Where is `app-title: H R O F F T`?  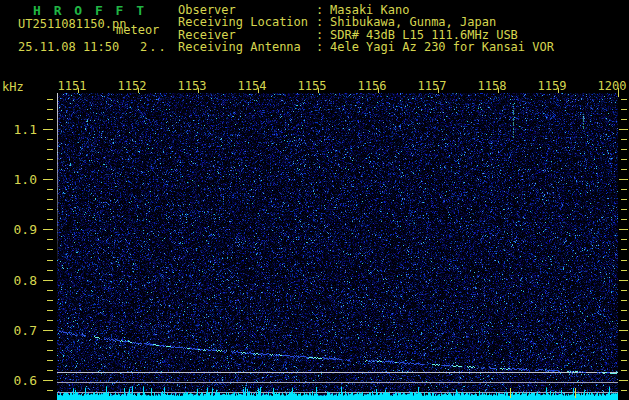 app-title: H R O F F T is located at coordinates (90, 10).